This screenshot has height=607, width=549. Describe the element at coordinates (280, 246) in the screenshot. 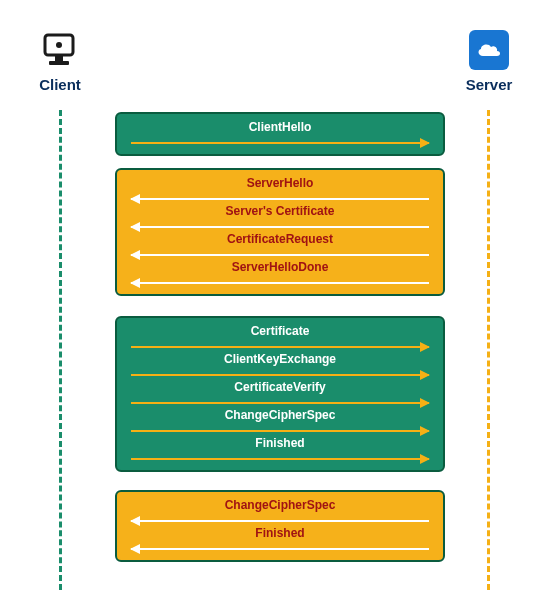

I see `message-row: CertificateRequest` at that location.